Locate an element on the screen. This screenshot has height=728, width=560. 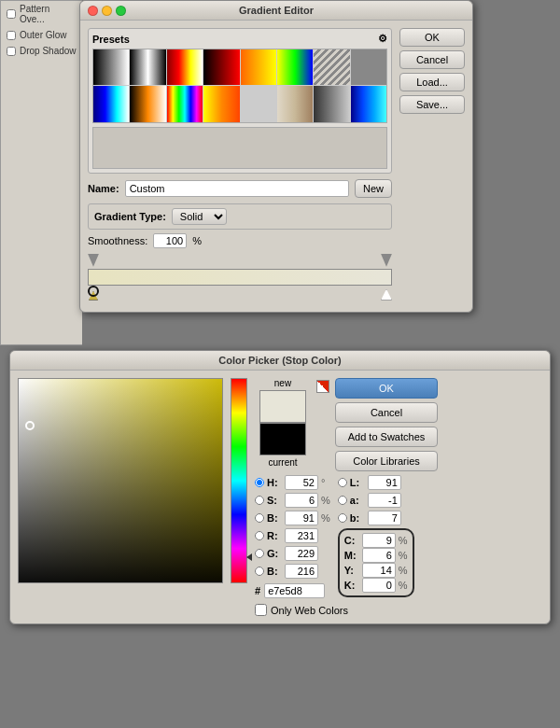
lab-b-row: b: is located at coordinates (376, 518).